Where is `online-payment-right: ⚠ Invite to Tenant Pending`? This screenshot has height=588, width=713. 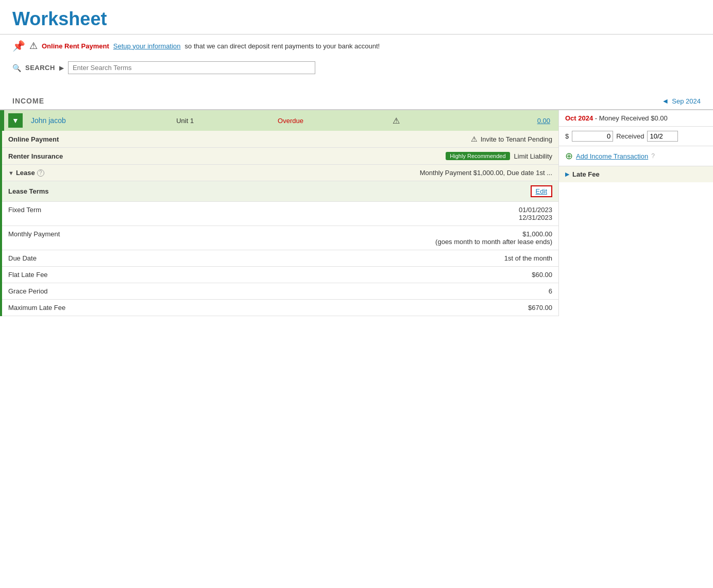 online-payment-right: ⚠ Invite to Tenant Pending is located at coordinates (512, 139).